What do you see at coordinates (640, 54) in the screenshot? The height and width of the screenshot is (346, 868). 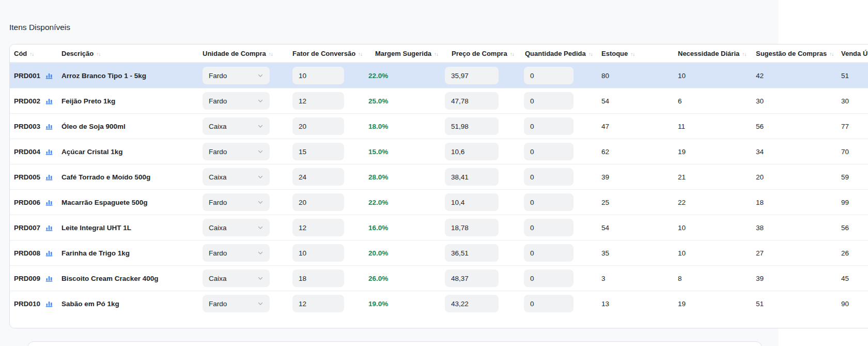 I see `header-cell-estoque: Estoque↑↓` at bounding box center [640, 54].